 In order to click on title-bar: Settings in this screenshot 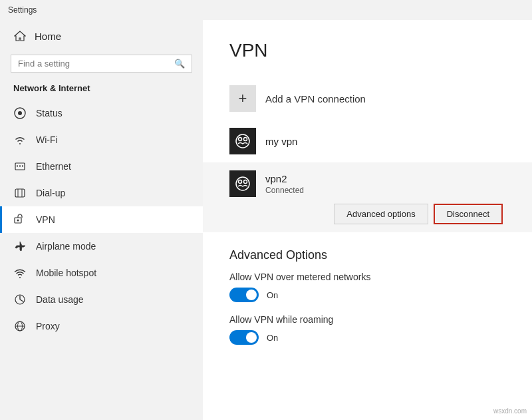, I will do `click(266, 10)`.